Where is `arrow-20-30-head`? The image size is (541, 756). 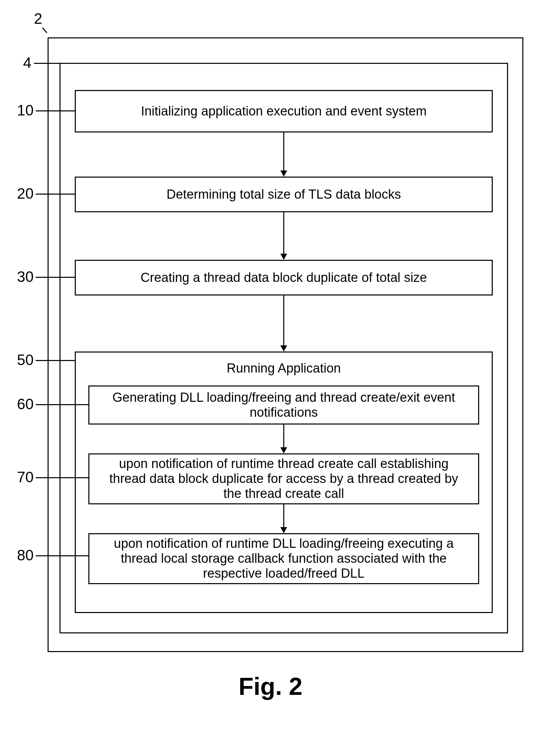 arrow-20-30-head is located at coordinates (284, 257).